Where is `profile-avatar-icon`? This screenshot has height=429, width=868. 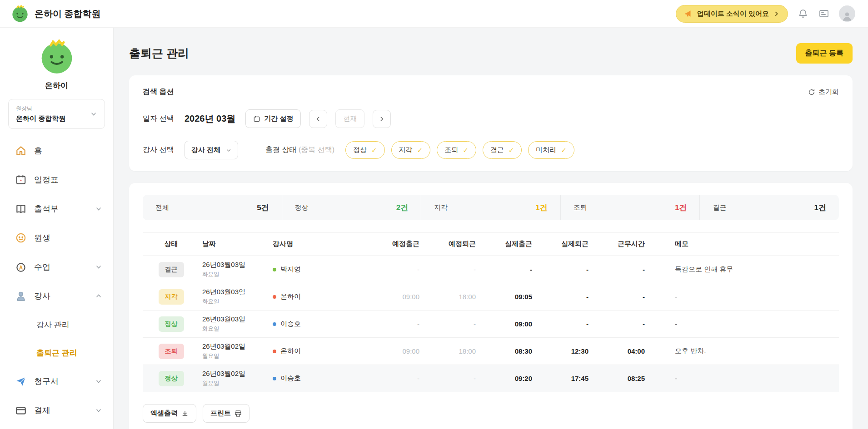 profile-avatar-icon is located at coordinates (57, 57).